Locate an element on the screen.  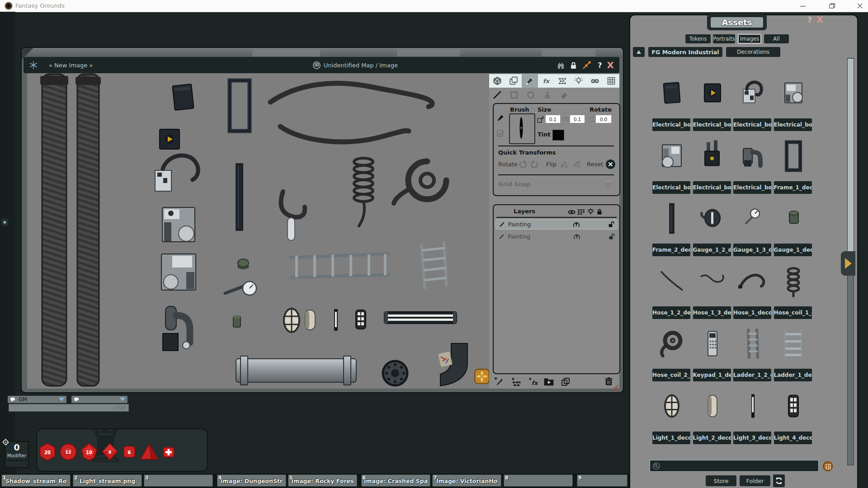
popout-arrows-icon is located at coordinates (587, 65).